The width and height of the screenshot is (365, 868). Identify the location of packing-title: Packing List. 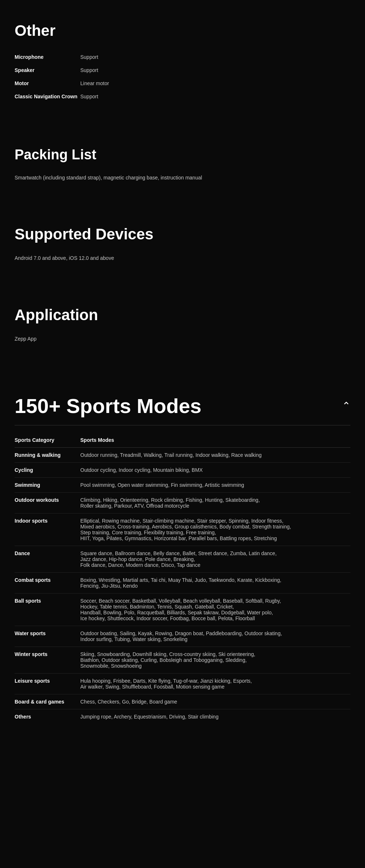
(182, 155).